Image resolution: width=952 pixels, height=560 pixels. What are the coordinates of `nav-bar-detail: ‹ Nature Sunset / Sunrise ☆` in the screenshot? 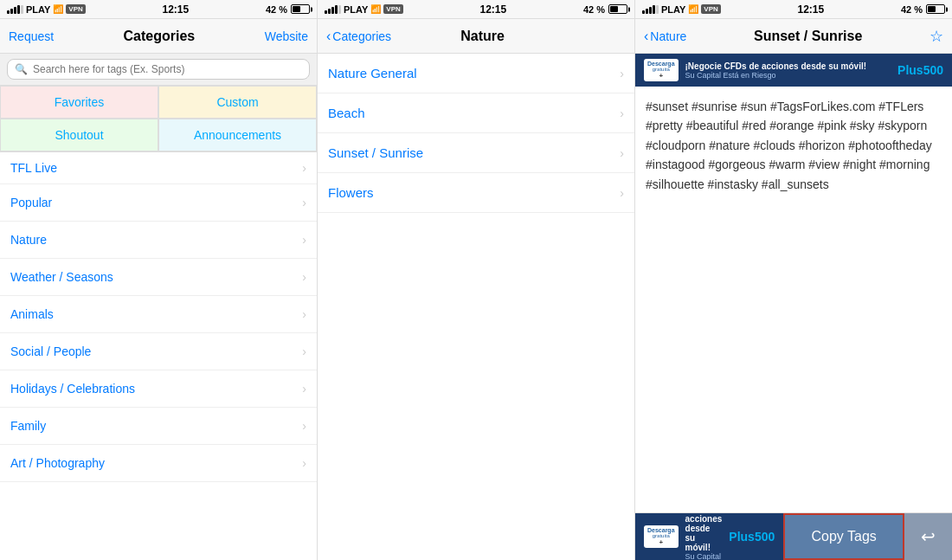 It's located at (794, 36).